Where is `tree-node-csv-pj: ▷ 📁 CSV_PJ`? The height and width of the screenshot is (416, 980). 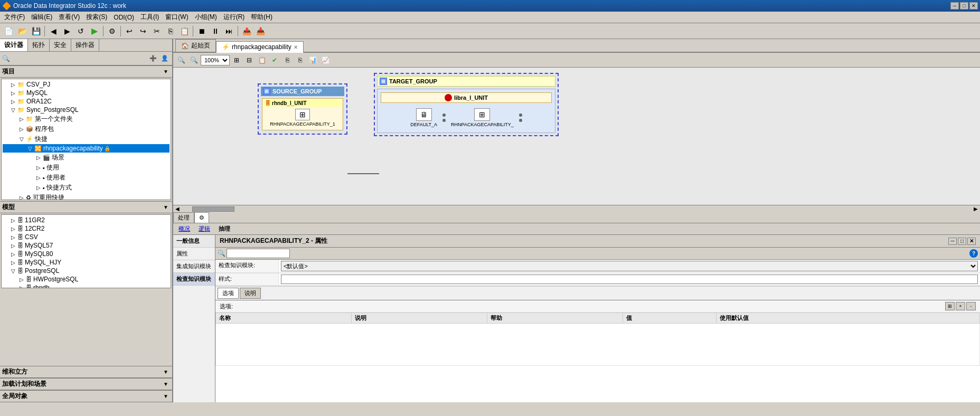 tree-node-csv-pj: ▷ 📁 CSV_PJ is located at coordinates (86, 84).